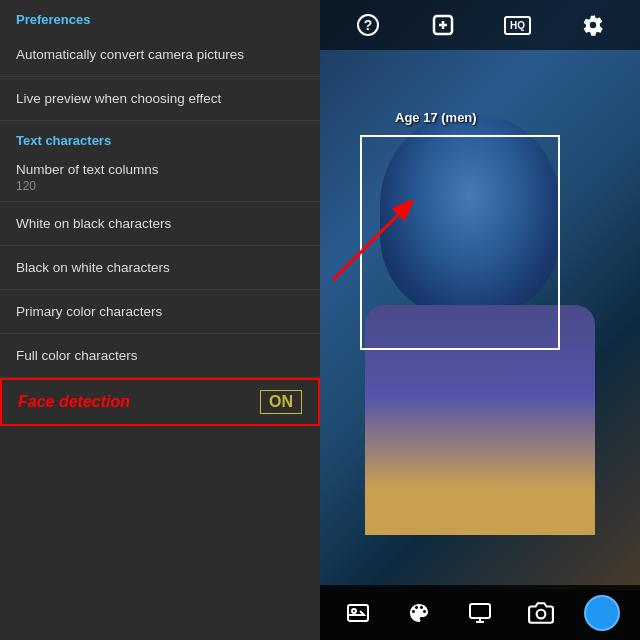  Describe the element at coordinates (368, 25) in the screenshot. I see `help-icon: ?` at that location.